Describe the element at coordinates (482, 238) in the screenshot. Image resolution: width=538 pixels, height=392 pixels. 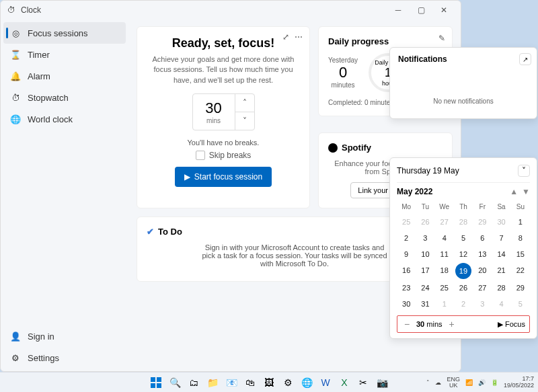
I see `calendar-day: 6` at that location.